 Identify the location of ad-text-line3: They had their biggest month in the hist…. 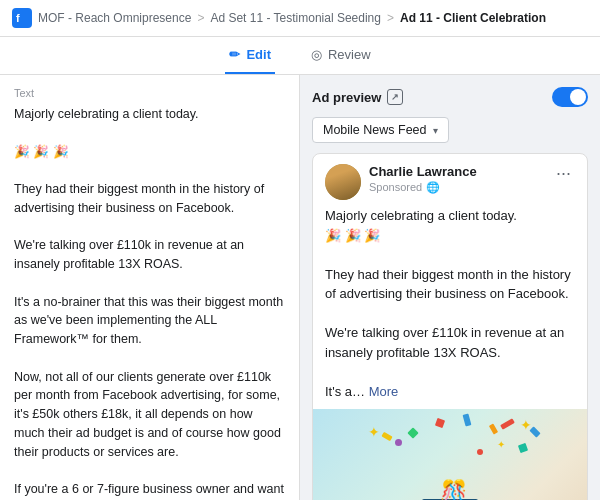
(450, 284).